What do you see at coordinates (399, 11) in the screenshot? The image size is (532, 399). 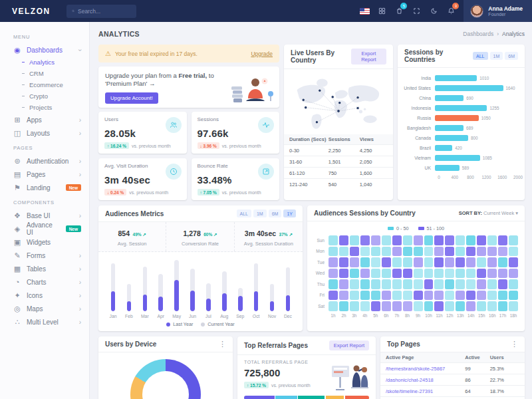 I see `cart-button: 5` at bounding box center [399, 11].